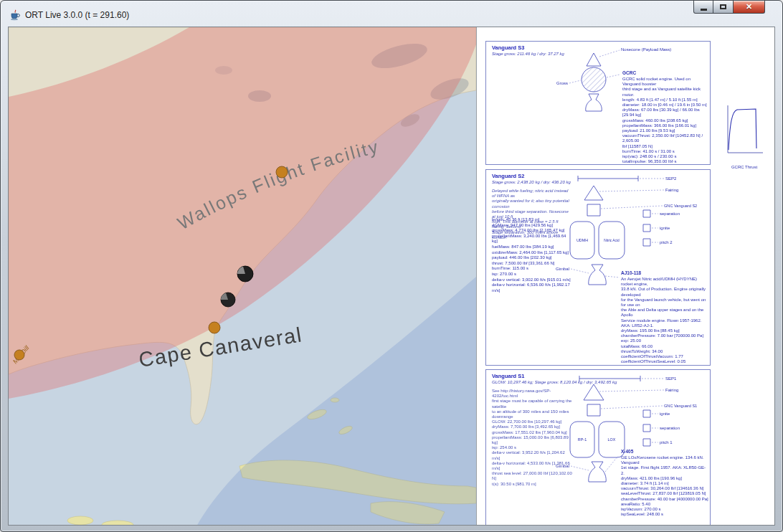 Image resolution: width=783 pixels, height=532 pixels. What do you see at coordinates (666, 242) in the screenshot?
I see `event-label-3: pitch 2` at bounding box center [666, 242].